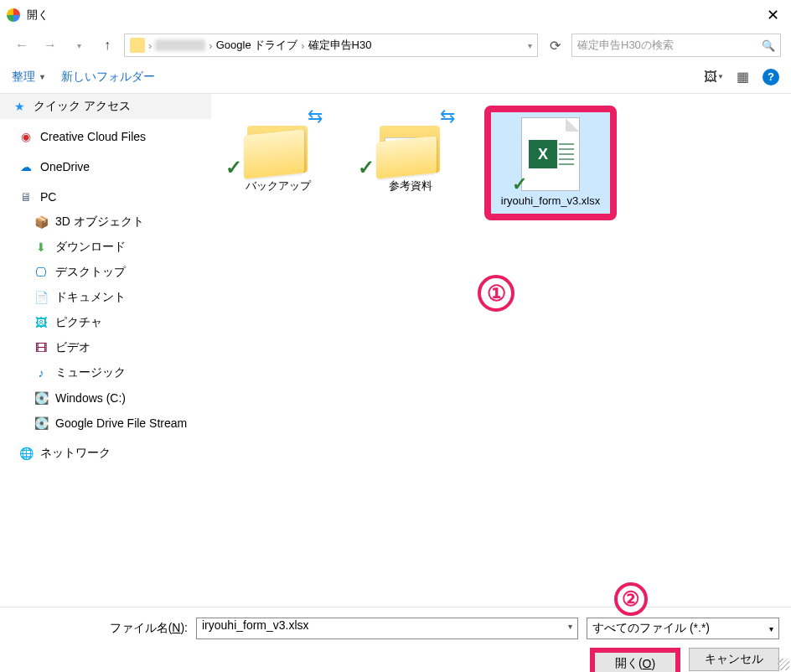 This screenshot has height=672, width=791. I want to click on sidebar-item-c-drive: 💽 Windows (C:), so click(106, 398).